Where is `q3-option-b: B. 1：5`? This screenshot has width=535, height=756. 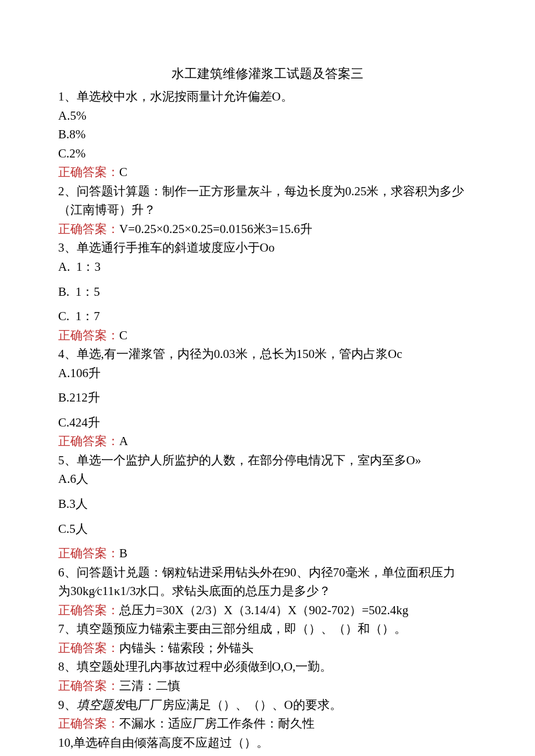 q3-option-b: B. 1：5 is located at coordinates (268, 292).